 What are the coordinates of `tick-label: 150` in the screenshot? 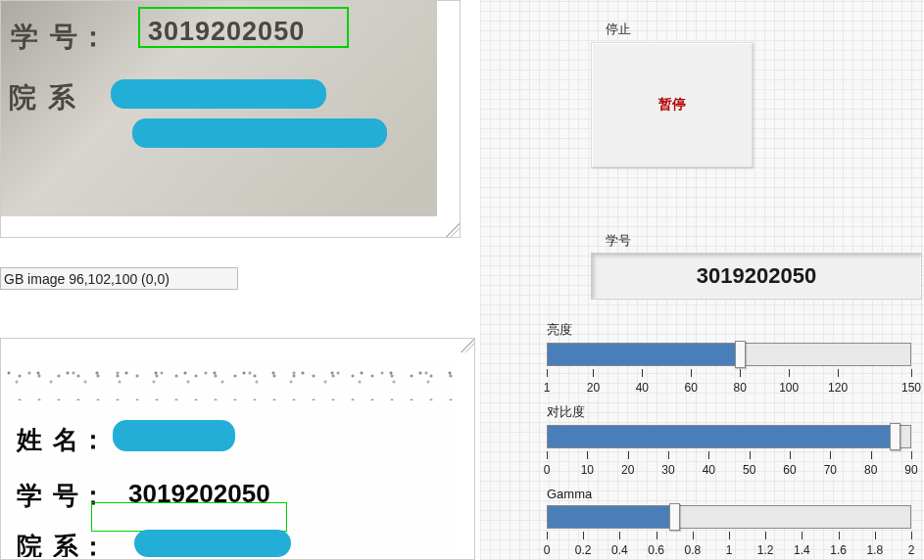 It's located at (911, 388).